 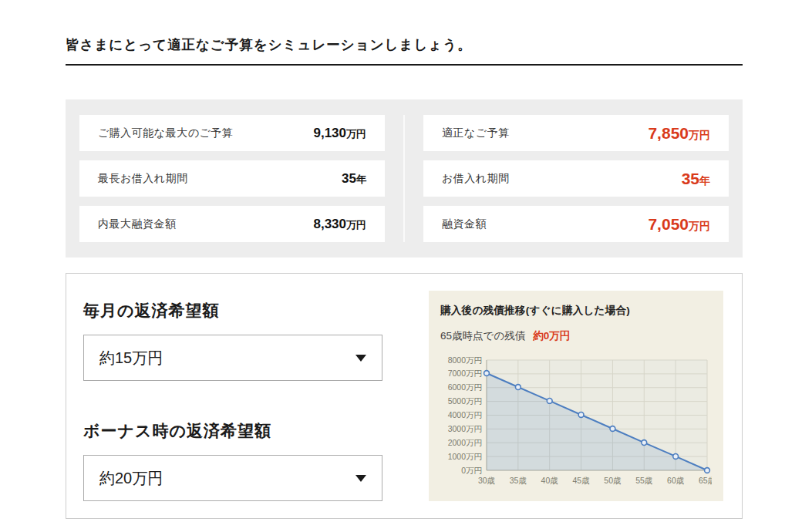 I want to click on row-label: 内最大融資金額, so click(x=137, y=224).